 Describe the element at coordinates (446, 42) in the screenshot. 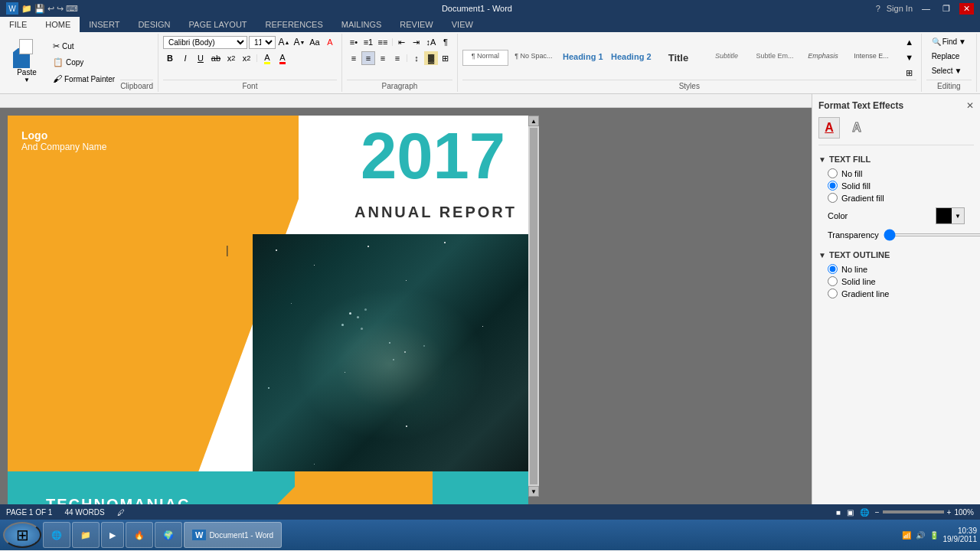

I see `show-formatting-button: ¶` at that location.